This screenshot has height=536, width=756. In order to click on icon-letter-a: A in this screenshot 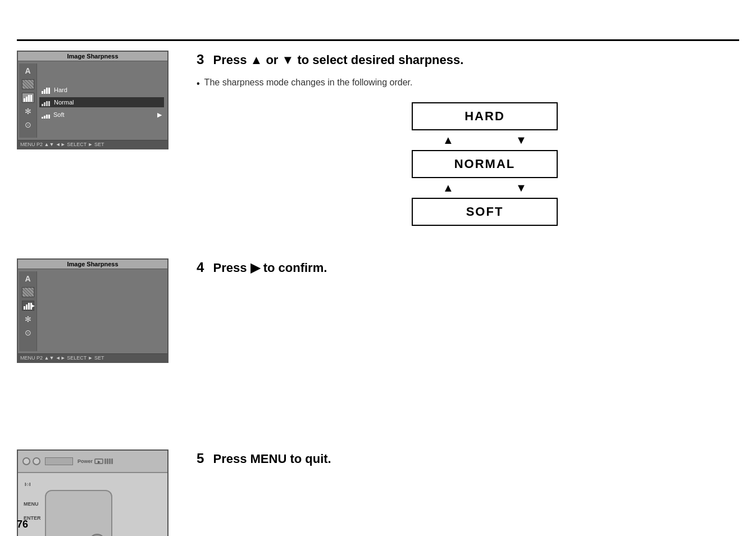, I will do `click(28, 71)`.